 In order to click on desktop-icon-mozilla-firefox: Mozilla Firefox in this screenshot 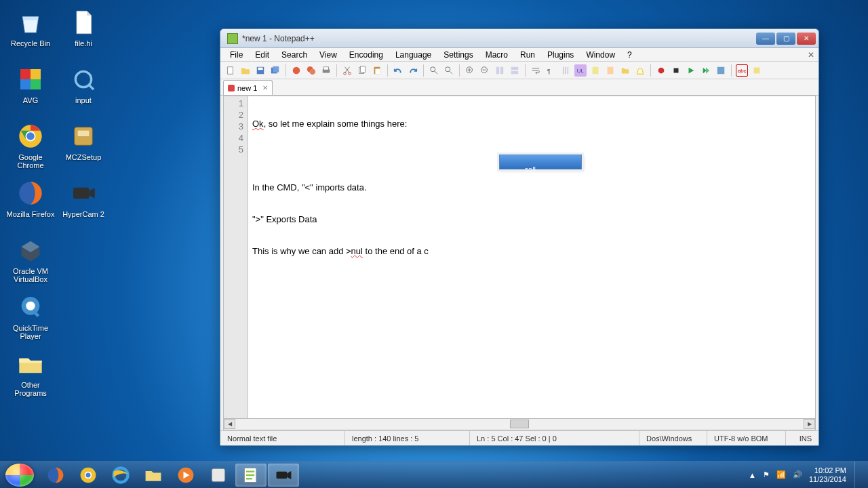, I will do `click(31, 205)`.